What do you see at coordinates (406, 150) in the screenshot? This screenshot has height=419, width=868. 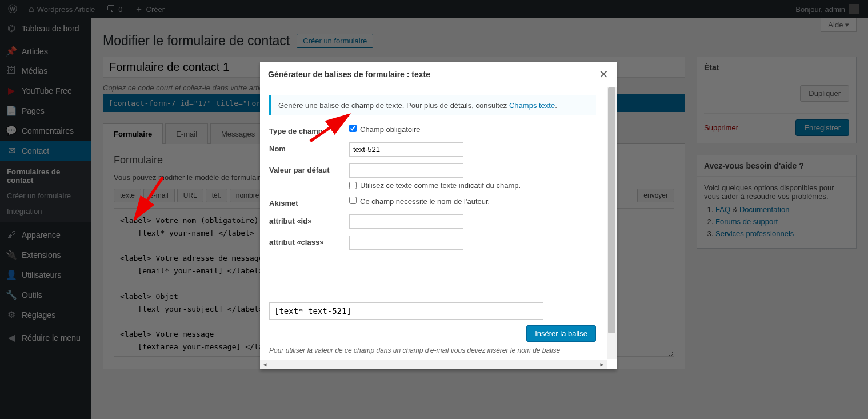 I see `name-input` at bounding box center [406, 150].